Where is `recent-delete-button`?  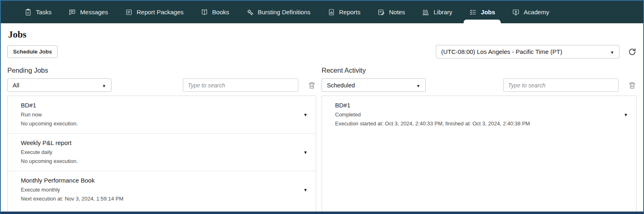 recent-delete-button is located at coordinates (632, 85).